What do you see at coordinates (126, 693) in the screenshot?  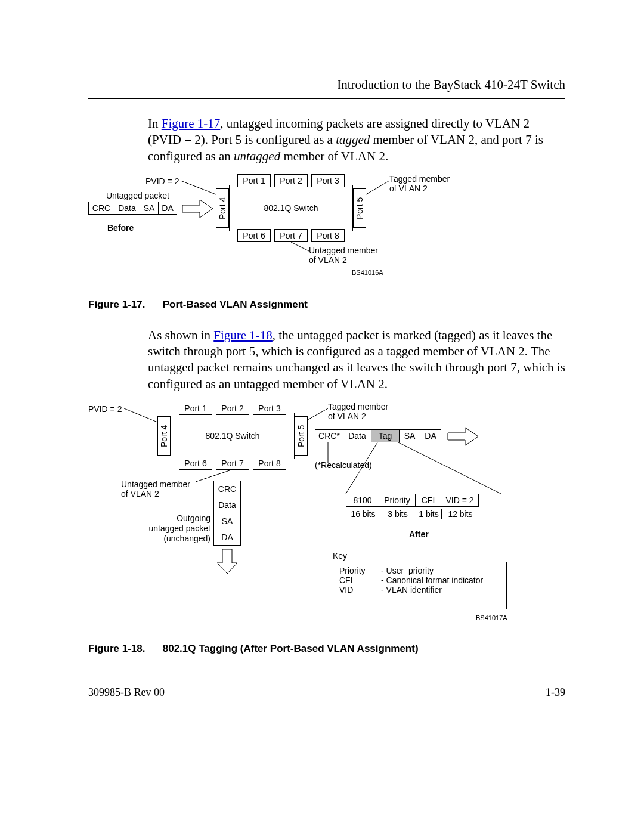 I see `footer-left: 309985-B Rev 00` at bounding box center [126, 693].